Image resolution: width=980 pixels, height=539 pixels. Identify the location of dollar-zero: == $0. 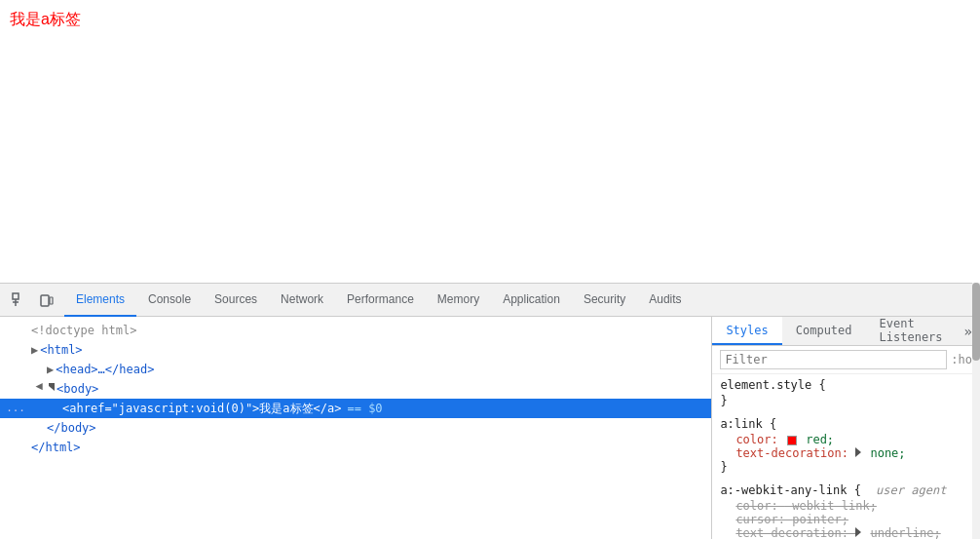
(364, 408).